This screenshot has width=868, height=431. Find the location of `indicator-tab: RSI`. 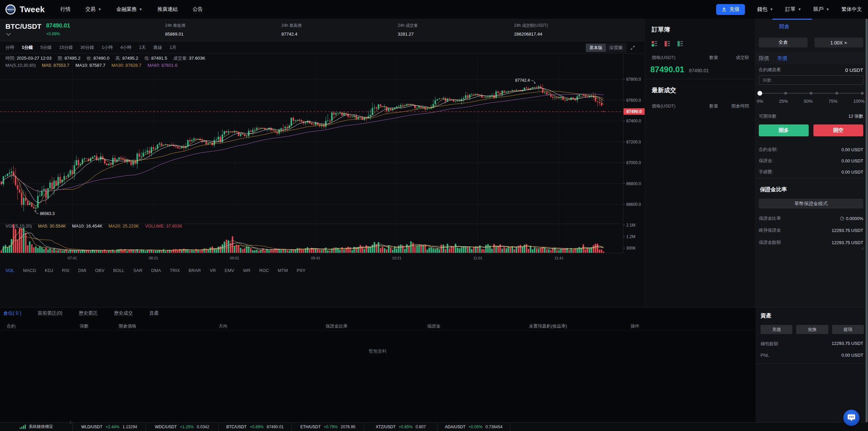

indicator-tab: RSI is located at coordinates (66, 271).